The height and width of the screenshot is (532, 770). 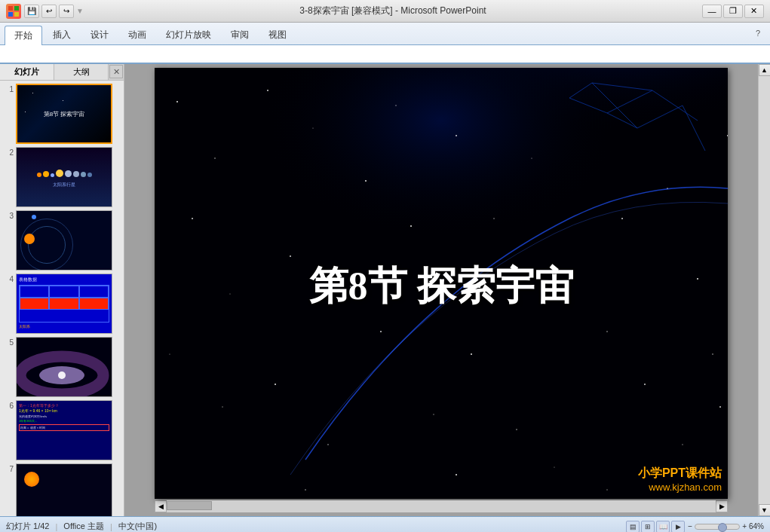 I want to click on right-scrollbar: ▲ ▼, so click(x=764, y=290).